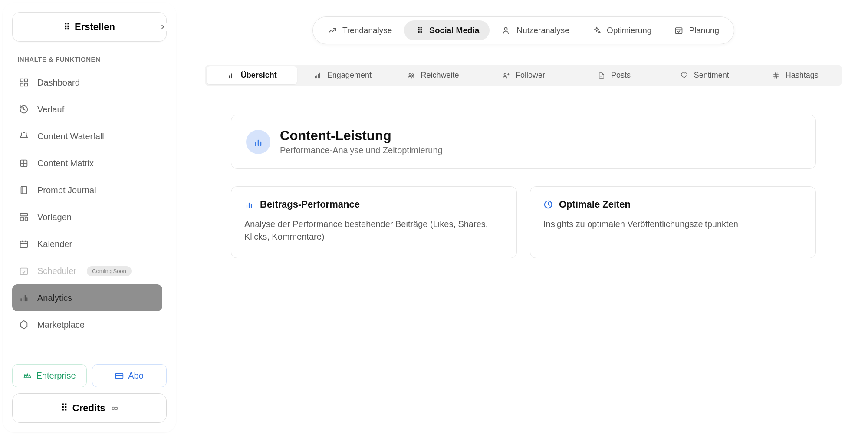 The width and height of the screenshot is (868, 435). What do you see at coordinates (523, 55) in the screenshot?
I see `divider` at bounding box center [523, 55].